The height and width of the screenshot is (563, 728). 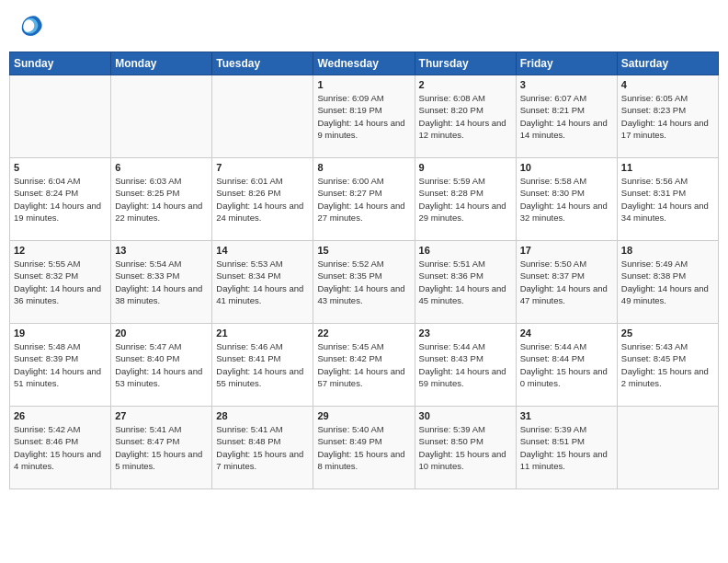 I want to click on day-number: 11, so click(x=667, y=167).